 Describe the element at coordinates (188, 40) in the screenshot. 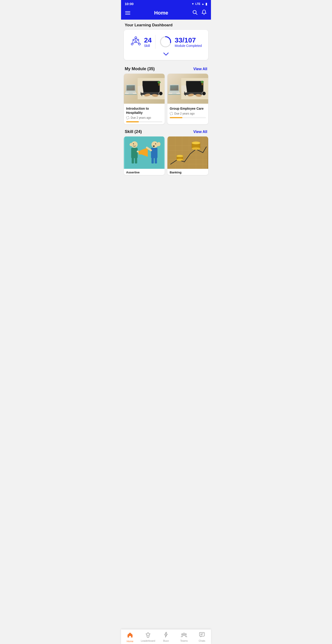

I see `module-count: 33/107` at that location.